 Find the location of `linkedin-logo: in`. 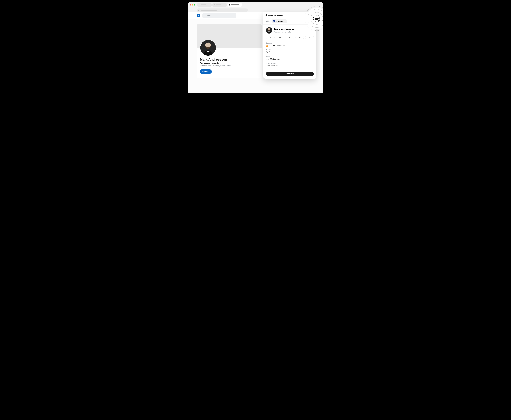

linkedin-logo: in is located at coordinates (198, 15).